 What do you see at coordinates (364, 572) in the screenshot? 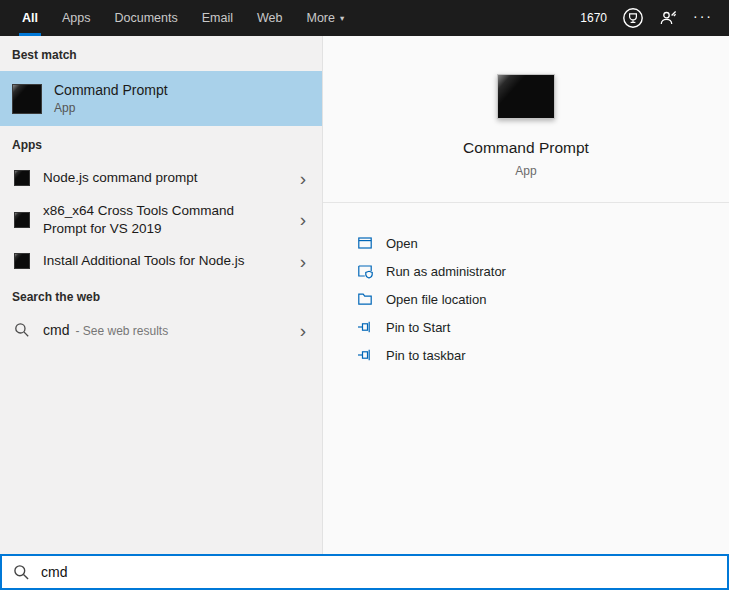
I see `taskbar-search-box` at bounding box center [364, 572].